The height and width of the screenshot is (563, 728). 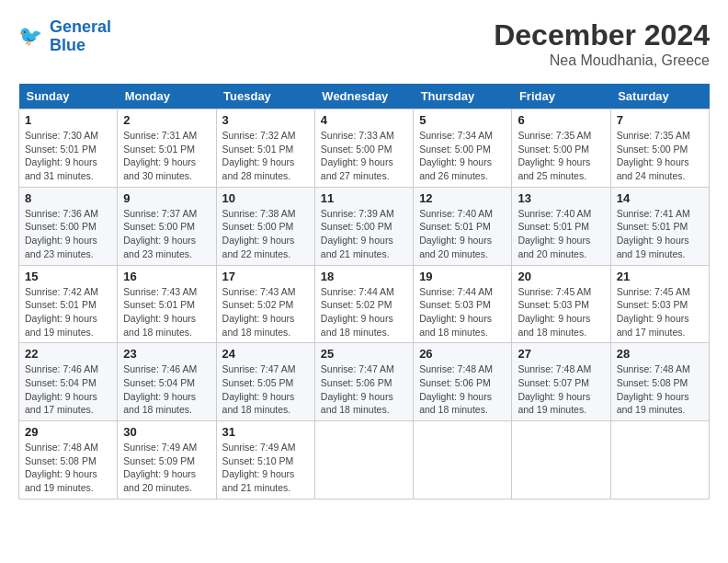 I want to click on day-number: 5, so click(x=462, y=120).